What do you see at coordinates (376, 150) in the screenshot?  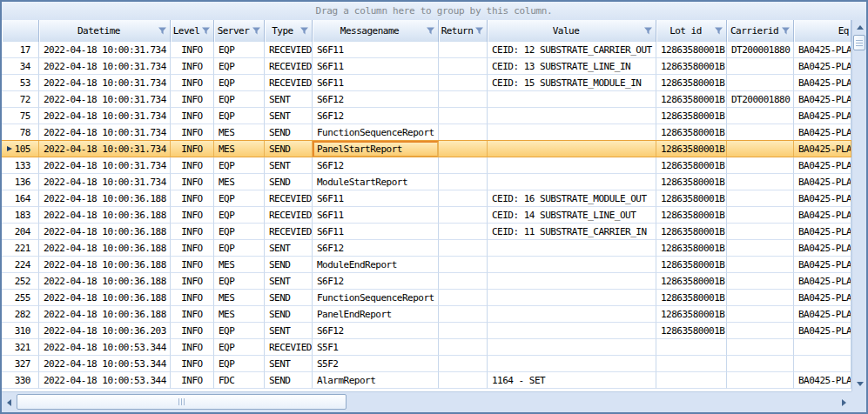 I see `cell-messagename: PanelStartReport` at bounding box center [376, 150].